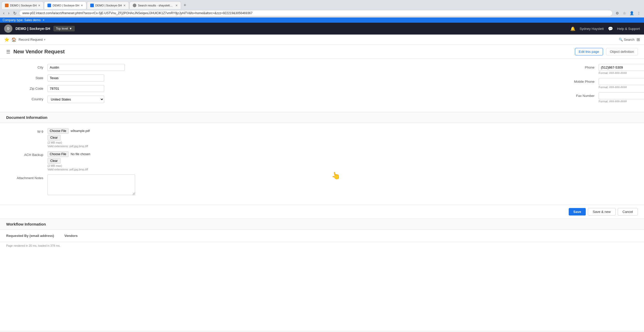  I want to click on page-title: New Vendor Request, so click(293, 52).